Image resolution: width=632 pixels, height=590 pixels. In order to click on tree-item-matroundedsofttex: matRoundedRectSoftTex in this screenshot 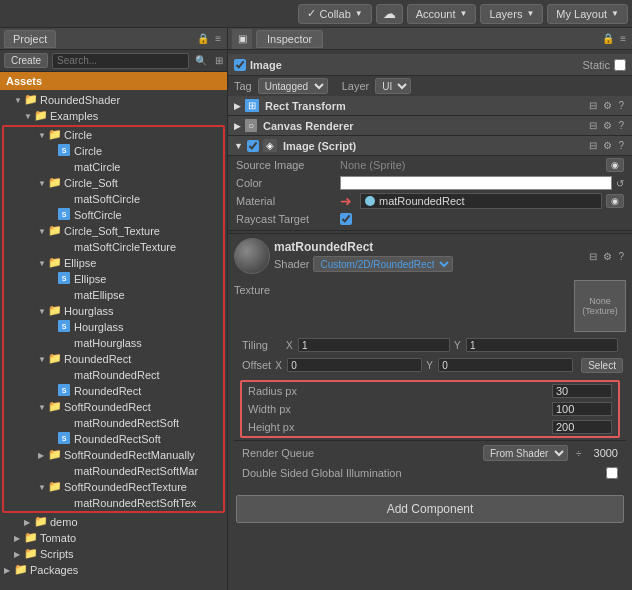, I will do `click(114, 503)`.